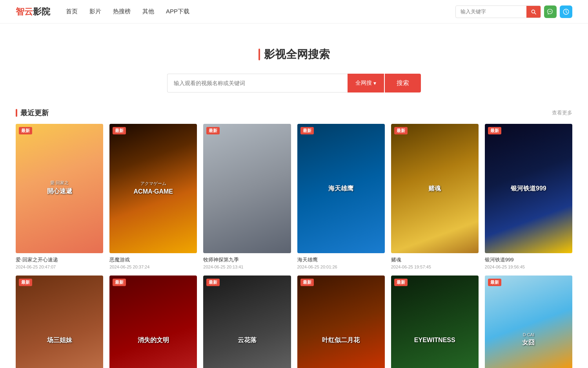 Image resolution: width=588 pixels, height=368 pixels. Describe the element at coordinates (529, 197) in the screenshot. I see `movie-card-r6: 银河铁道999最新银河铁道9992024-06-25 19:56:45` at that location.